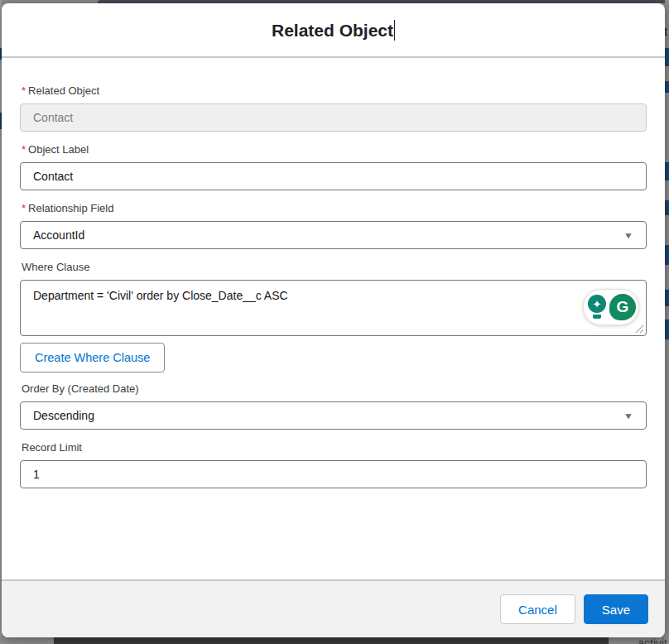 The height and width of the screenshot is (644, 669). What do you see at coordinates (333, 30) in the screenshot?
I see `modal-title-text: Related Object` at bounding box center [333, 30].